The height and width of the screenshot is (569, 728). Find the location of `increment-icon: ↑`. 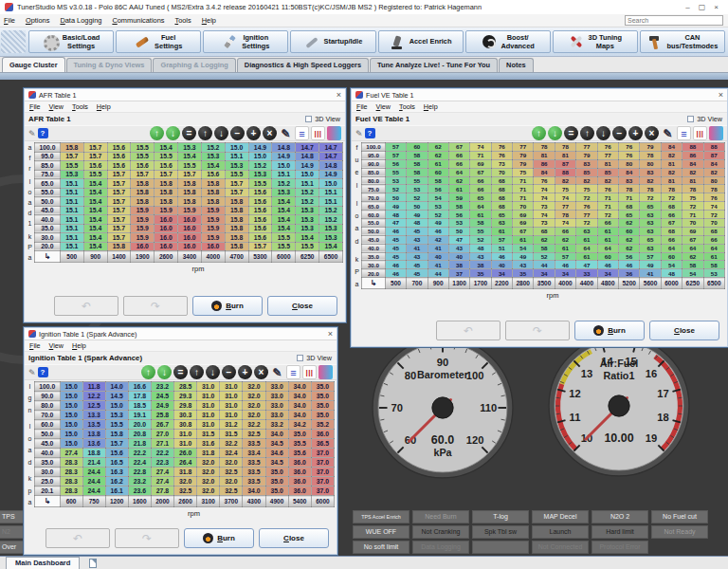

increment-icon: ↑ is located at coordinates (197, 372).